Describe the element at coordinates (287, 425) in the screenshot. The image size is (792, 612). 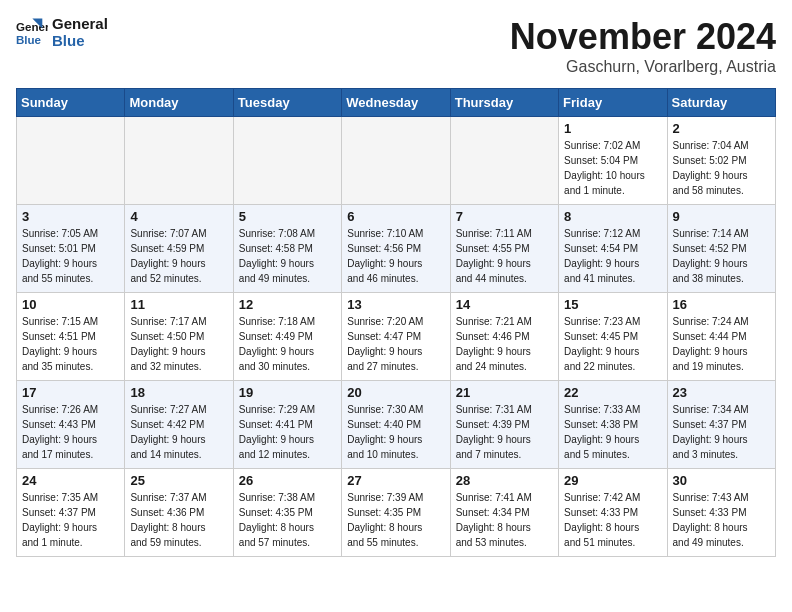
I see `calendar-cell: 19Sunrise: 7:29 AM Sunset: 4:41 PM Dayli…` at that location.